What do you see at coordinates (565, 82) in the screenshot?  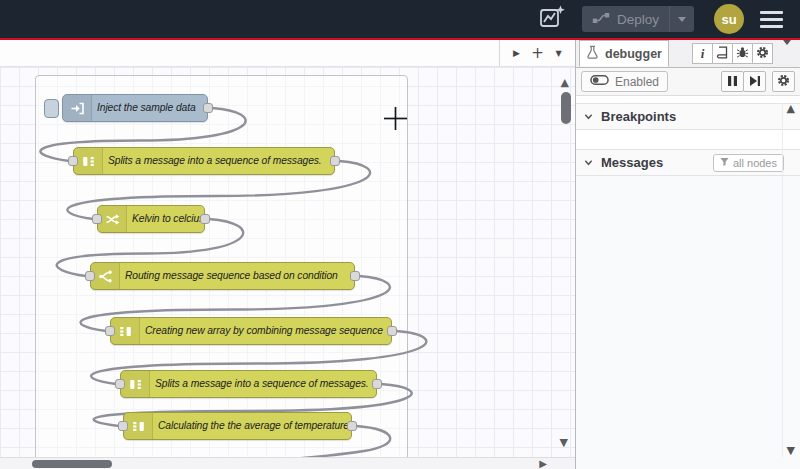 I see `canvas-scroll-up-icon: ▲` at bounding box center [565, 82].